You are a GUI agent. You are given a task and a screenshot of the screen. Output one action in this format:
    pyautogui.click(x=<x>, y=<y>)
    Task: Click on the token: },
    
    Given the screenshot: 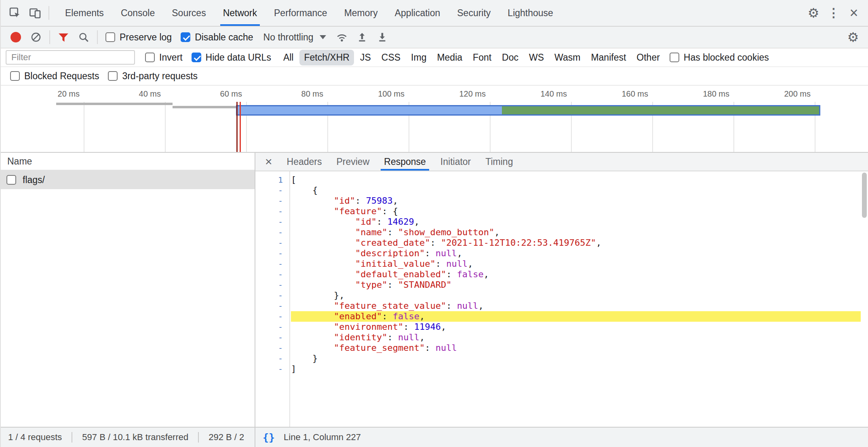 What is the action you would take?
    pyautogui.click(x=318, y=295)
    